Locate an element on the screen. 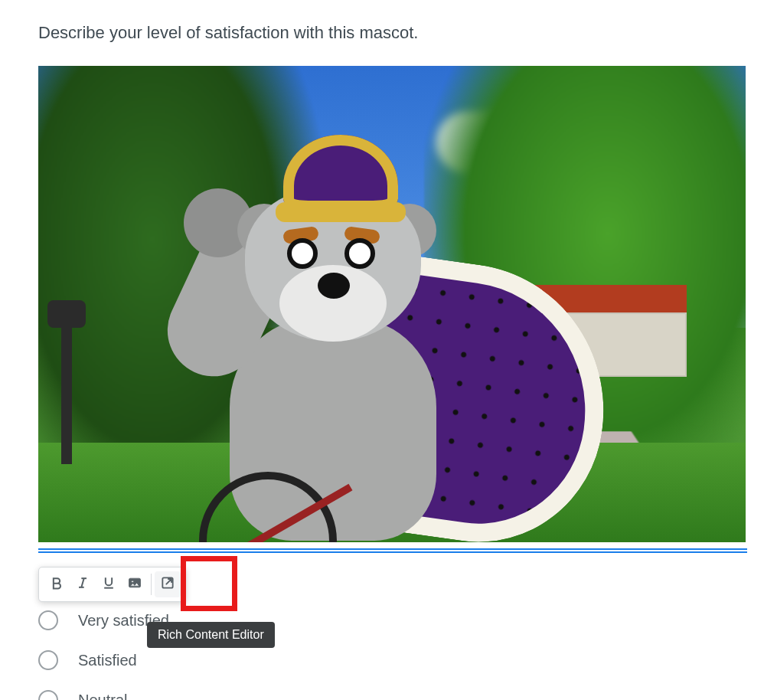 Image resolution: width=764 pixels, height=700 pixels. underline-button is located at coordinates (109, 584).